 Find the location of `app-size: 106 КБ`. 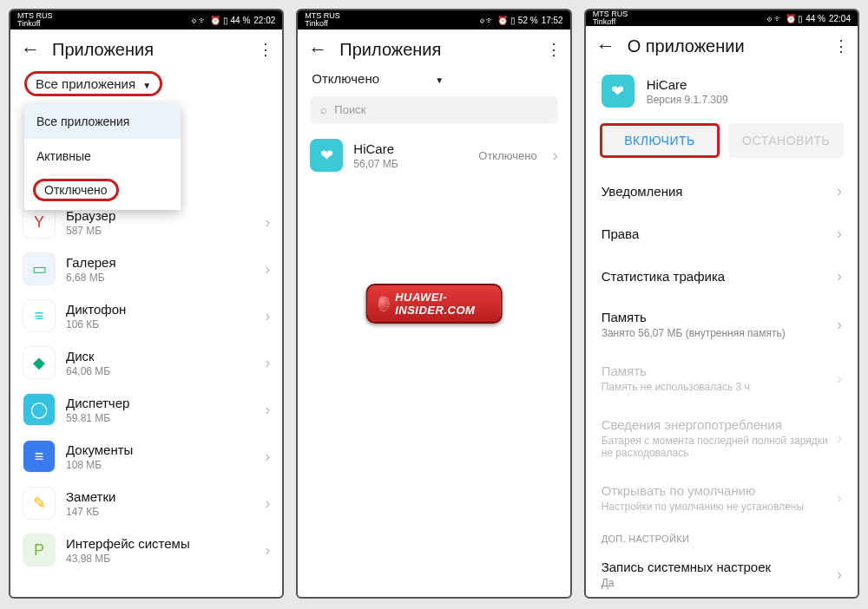

app-size: 106 КБ is located at coordinates (160, 324).